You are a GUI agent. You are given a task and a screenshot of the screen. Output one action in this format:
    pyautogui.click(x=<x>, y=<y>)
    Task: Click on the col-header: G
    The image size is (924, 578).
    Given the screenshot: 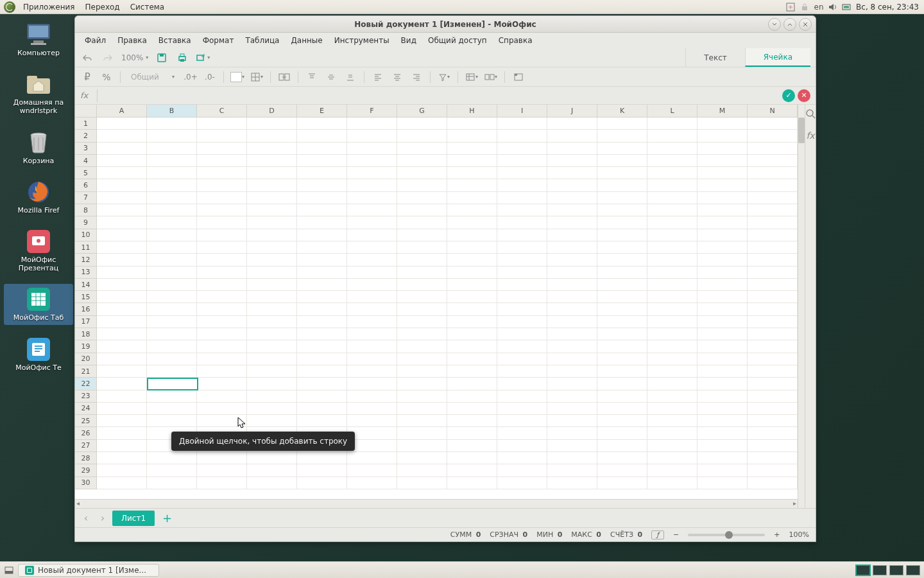 What is the action you would take?
    pyautogui.click(x=422, y=110)
    